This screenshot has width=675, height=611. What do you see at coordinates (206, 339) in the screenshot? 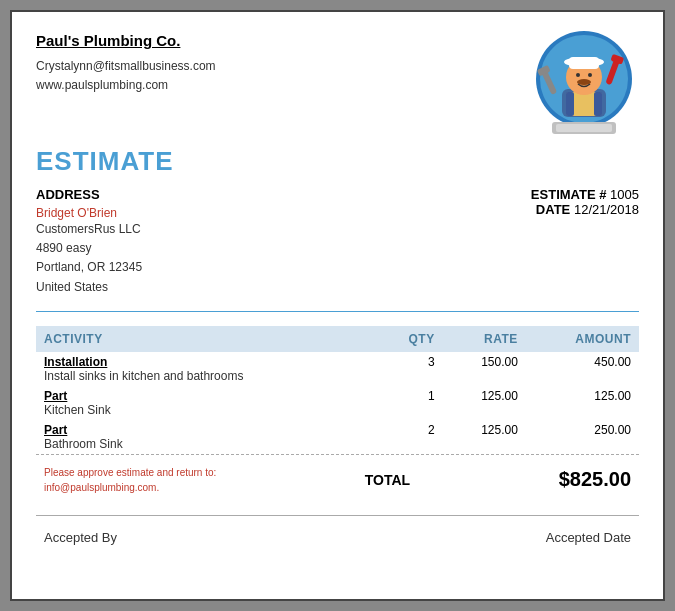
I see `col-activity: ACTIVITY` at bounding box center [206, 339].